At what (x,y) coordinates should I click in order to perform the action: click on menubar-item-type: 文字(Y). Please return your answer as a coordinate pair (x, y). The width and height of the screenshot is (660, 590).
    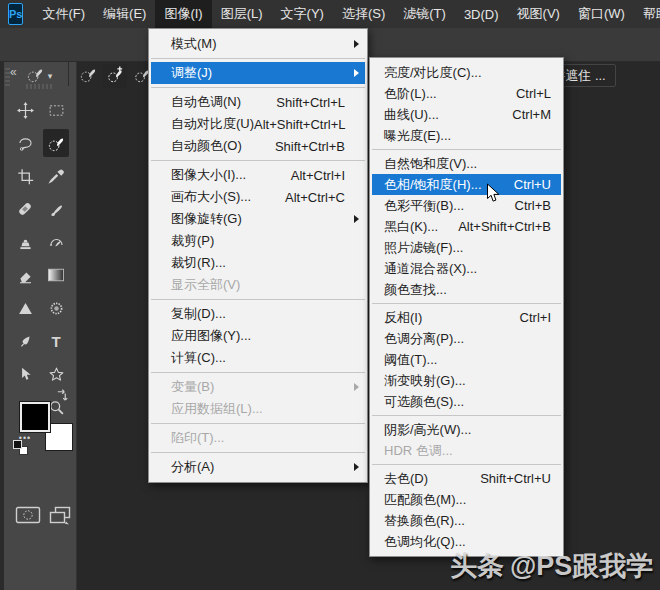
    Looking at the image, I should click on (302, 14).